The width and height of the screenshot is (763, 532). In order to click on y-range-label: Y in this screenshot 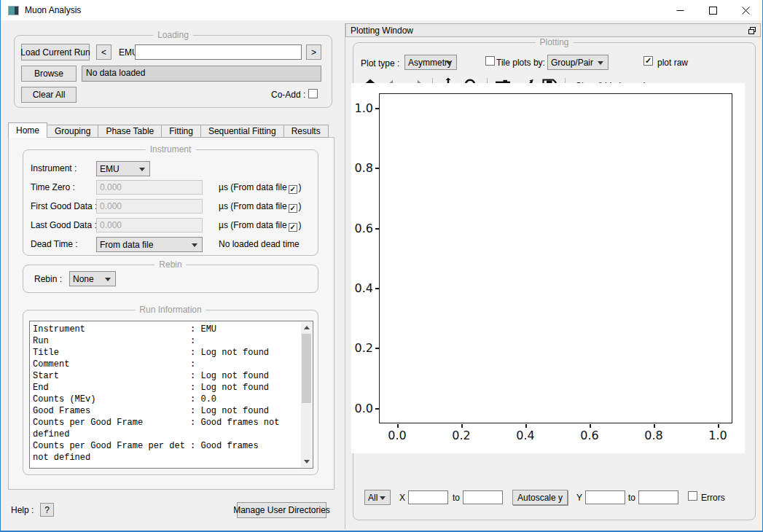, I will do `click(579, 498)`.